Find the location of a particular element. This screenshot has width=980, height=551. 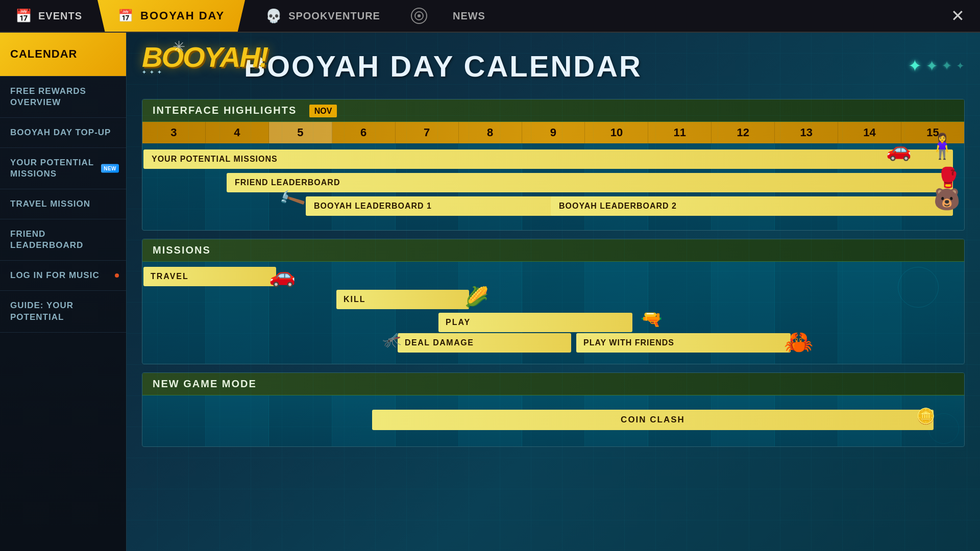

page-title: BOOYAH DAY CALENDAR is located at coordinates (443, 66).